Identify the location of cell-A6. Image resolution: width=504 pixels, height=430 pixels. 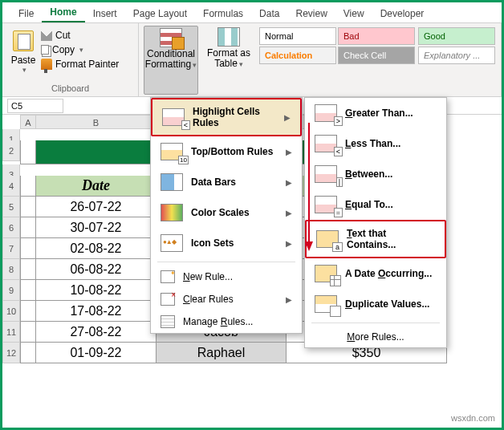
(28, 228).